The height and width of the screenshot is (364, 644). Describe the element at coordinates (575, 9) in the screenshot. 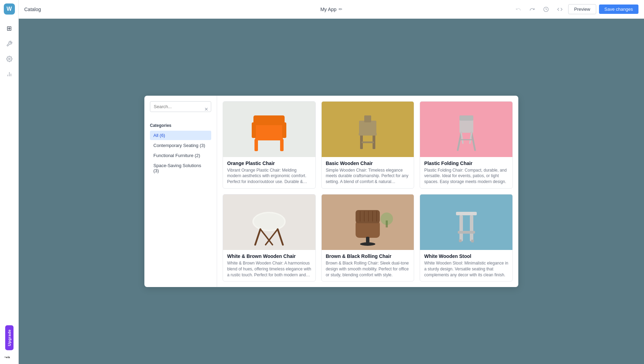

I see `topbar-right: Preview Save changes` at that location.